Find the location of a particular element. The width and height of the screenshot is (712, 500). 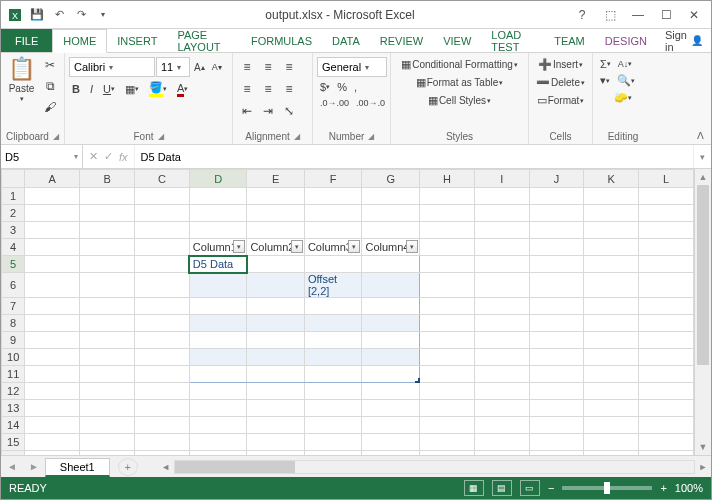

tab-loadtest: LOAD TEST is located at coordinates (512, 40).